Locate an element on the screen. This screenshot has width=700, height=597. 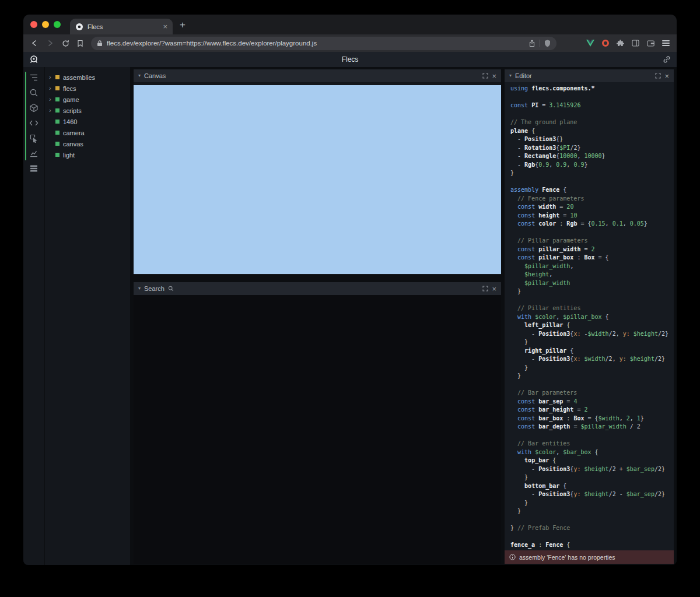
code-line: } // Prefab Fence is located at coordinates (592, 528).